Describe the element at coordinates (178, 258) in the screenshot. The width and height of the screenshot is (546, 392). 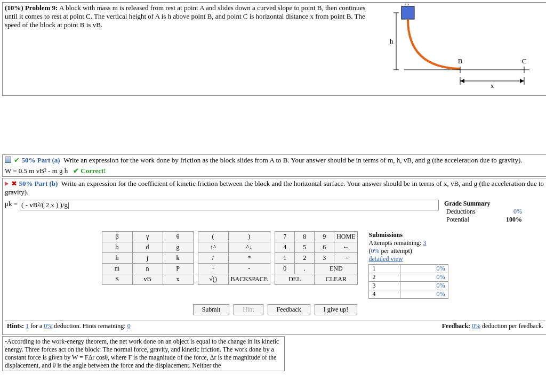
I see `key-k: k` at that location.